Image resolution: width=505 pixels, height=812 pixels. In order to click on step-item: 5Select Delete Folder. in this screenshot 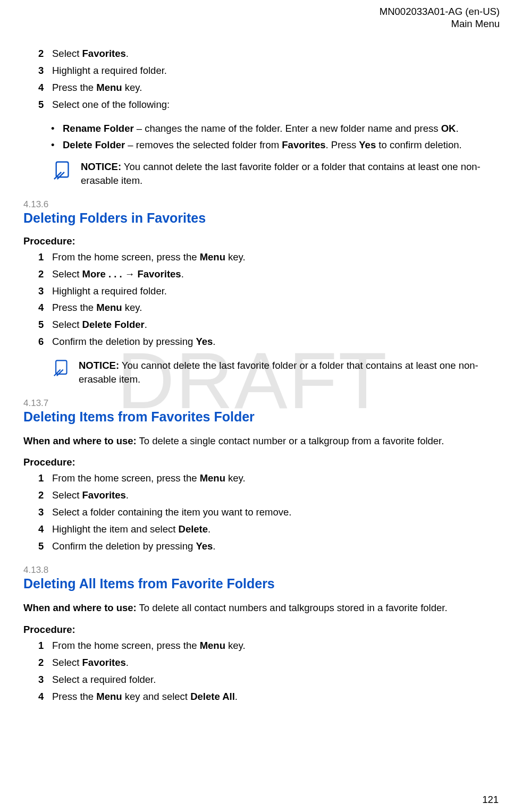, I will do `click(269, 325)`.